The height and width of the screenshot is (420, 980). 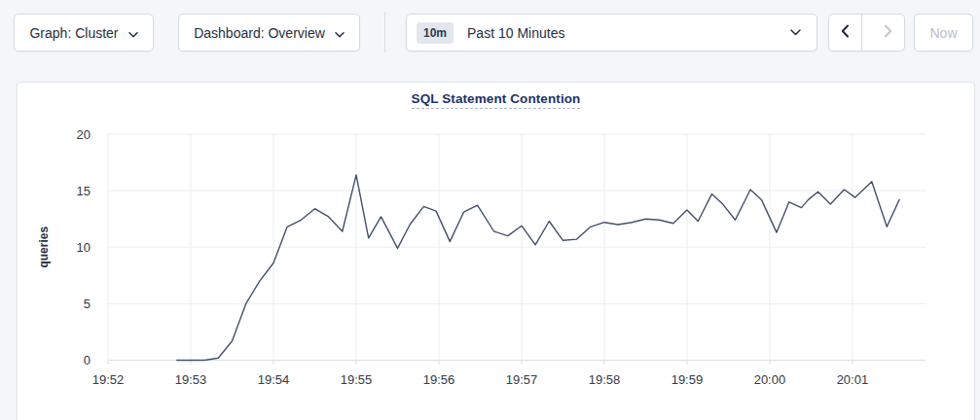 What do you see at coordinates (88, 360) in the screenshot?
I see `y-tick-label: 0` at bounding box center [88, 360].